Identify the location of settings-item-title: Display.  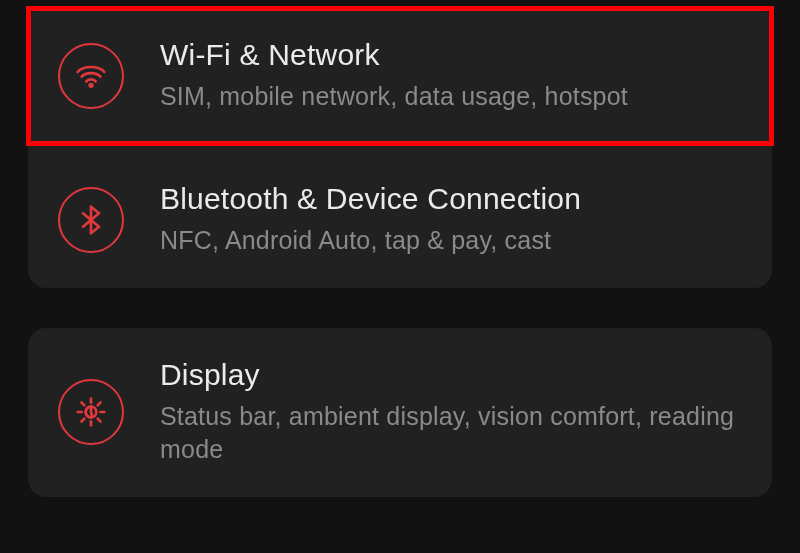
(451, 375).